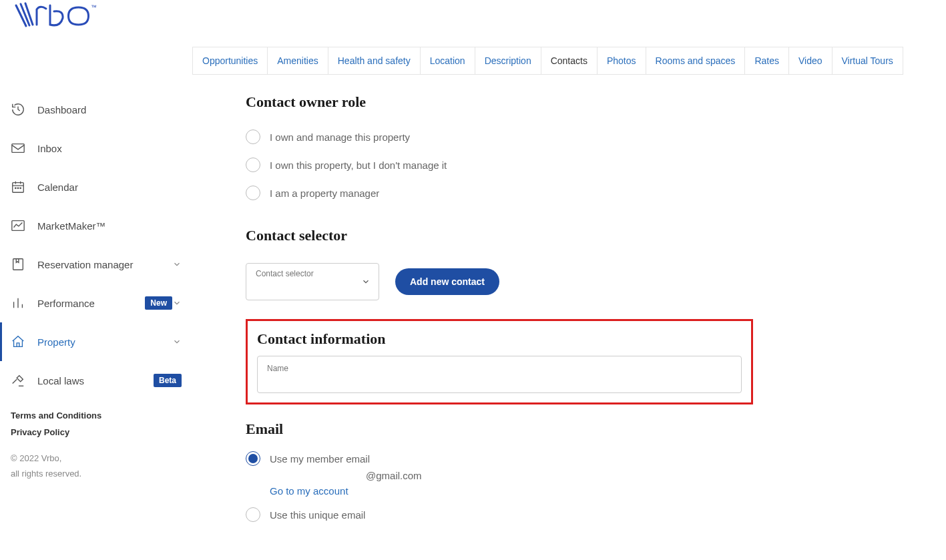  I want to click on gavel-icon, so click(18, 380).